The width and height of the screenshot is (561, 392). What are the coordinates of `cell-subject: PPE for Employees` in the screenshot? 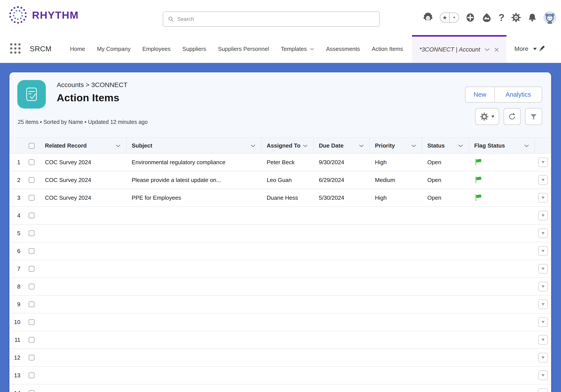 It's located at (194, 198).